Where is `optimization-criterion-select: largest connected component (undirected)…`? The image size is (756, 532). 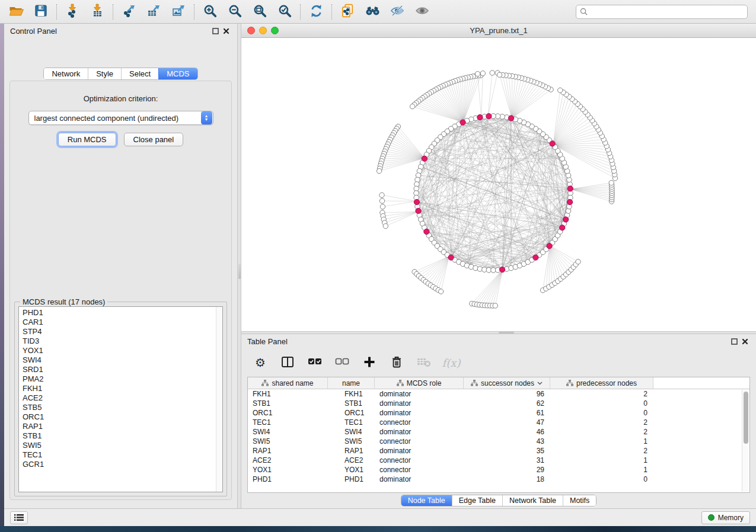 optimization-criterion-select: largest connected component (undirected)… is located at coordinates (121, 118).